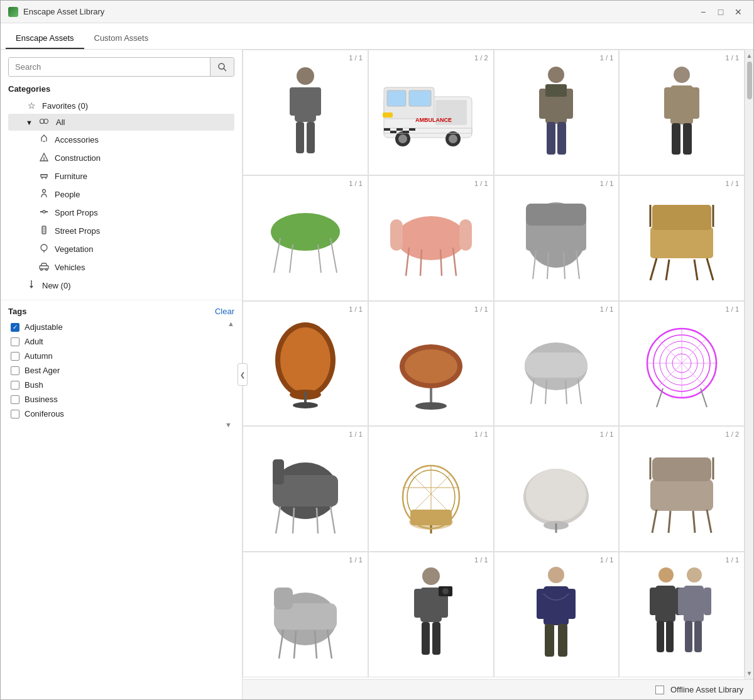 The image size is (754, 700). I want to click on sport-props-icon, so click(44, 212).